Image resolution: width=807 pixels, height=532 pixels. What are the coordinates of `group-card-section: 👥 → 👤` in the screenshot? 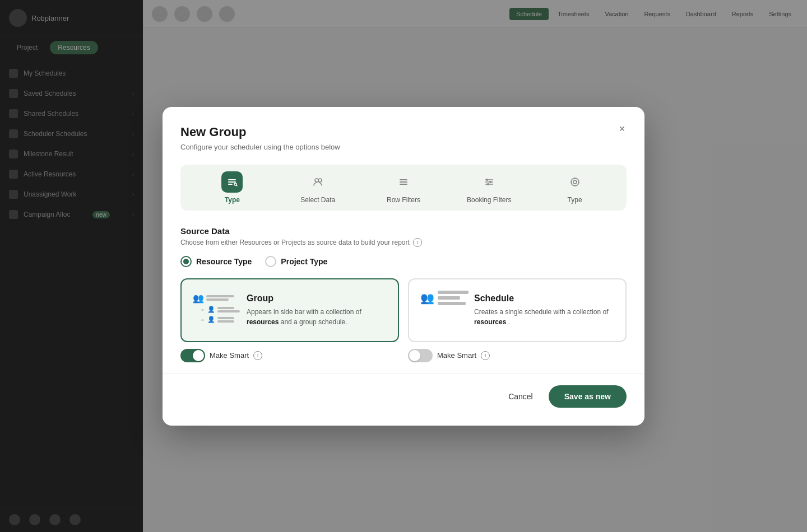 It's located at (290, 320).